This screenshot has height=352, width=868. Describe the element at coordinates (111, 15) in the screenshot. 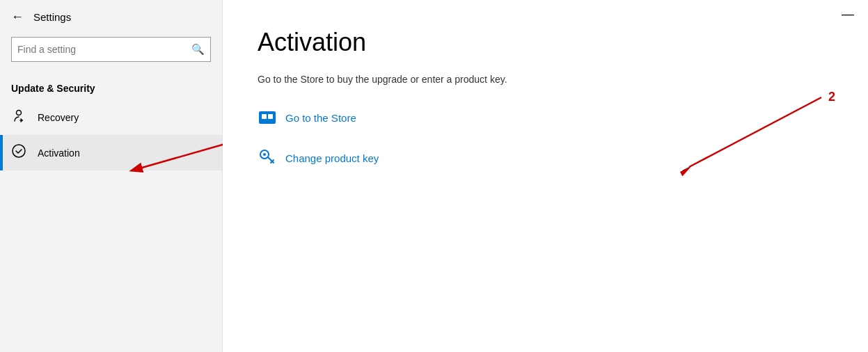

I see `sidebar-header: ← Settings` at that location.